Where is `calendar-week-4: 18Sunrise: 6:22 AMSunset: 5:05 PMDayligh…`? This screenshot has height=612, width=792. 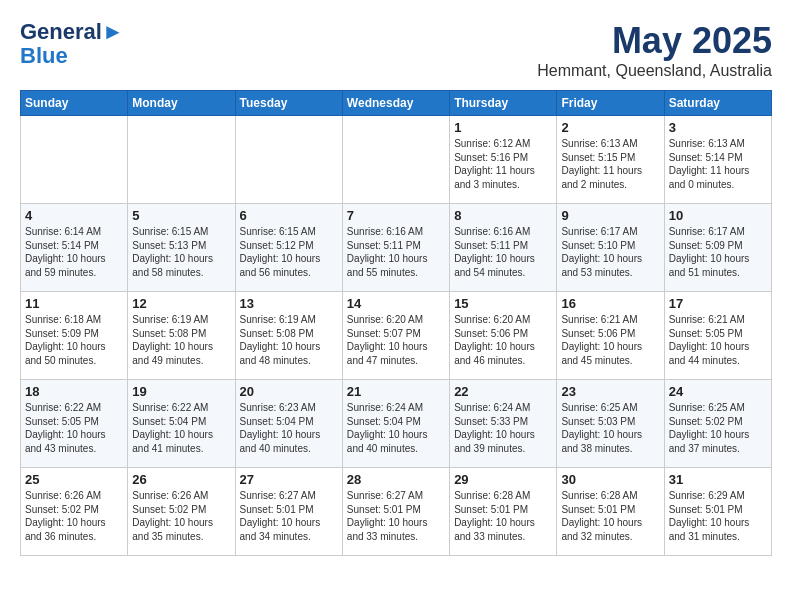 calendar-week-4: 18Sunrise: 6:22 AMSunset: 5:05 PMDayligh… is located at coordinates (396, 424).